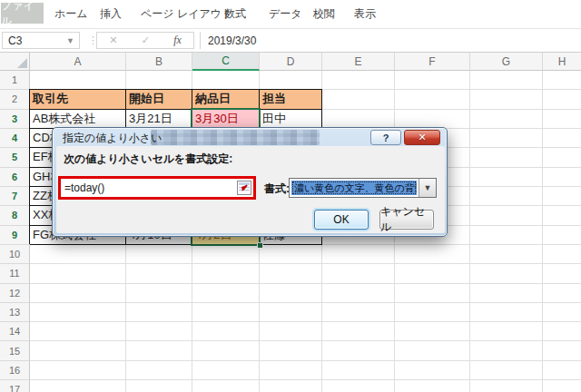 The image size is (581, 392). Describe the element at coordinates (235, 138) in the screenshot. I see `blurred-region` at that location.